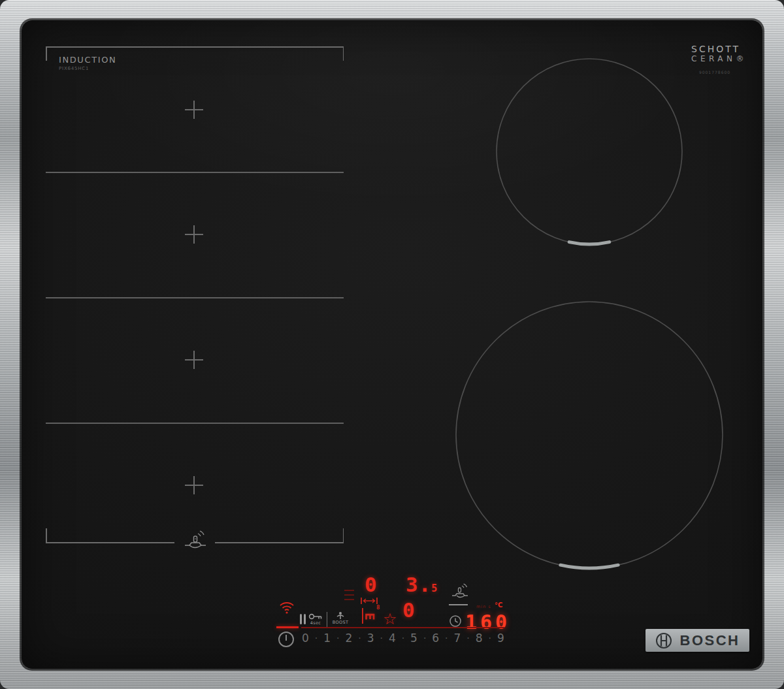  I want to click on move-pan-icon, so click(369, 601).